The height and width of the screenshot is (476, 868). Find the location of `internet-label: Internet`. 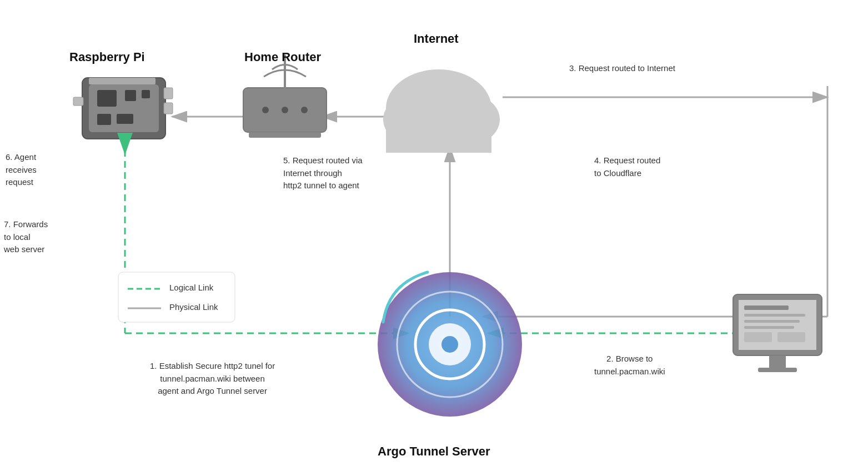

internet-label: Internet is located at coordinates (436, 39).